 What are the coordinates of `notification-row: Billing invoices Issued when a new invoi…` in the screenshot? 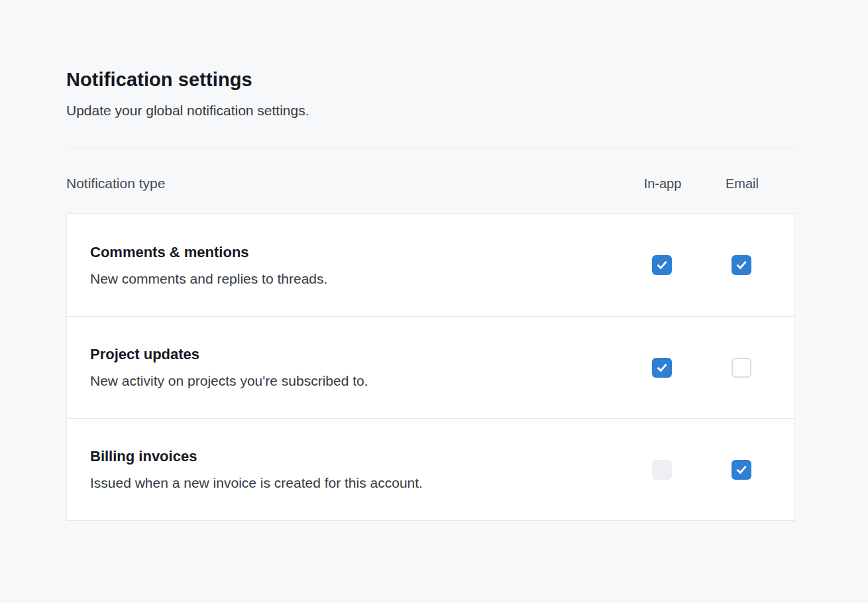 It's located at (431, 469).